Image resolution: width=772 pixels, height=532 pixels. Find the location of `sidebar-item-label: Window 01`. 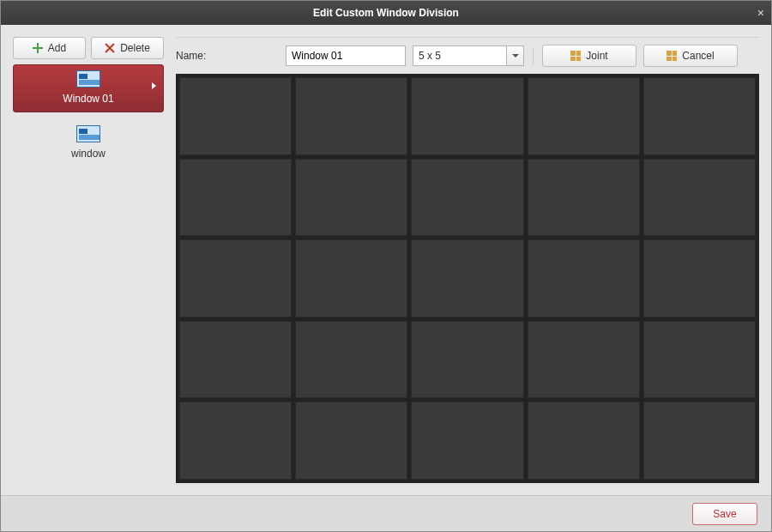

sidebar-item-label: Window 01 is located at coordinates (87, 99).